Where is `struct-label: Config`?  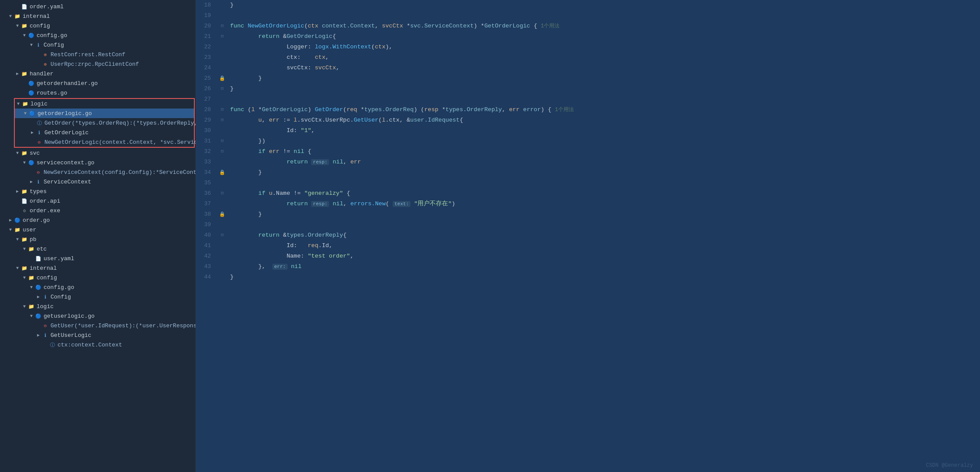
struct-label: Config is located at coordinates (54, 45).